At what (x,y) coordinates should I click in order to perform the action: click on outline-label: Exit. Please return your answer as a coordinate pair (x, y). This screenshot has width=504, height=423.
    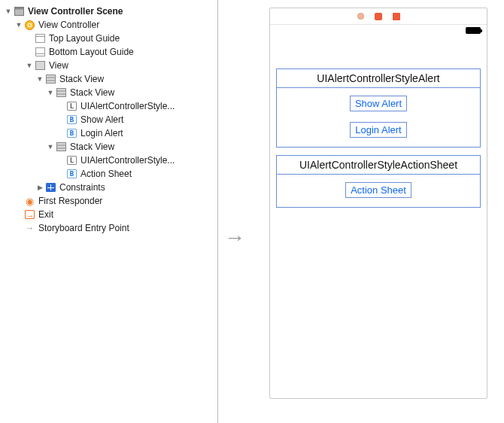
    Looking at the image, I should click on (46, 215).